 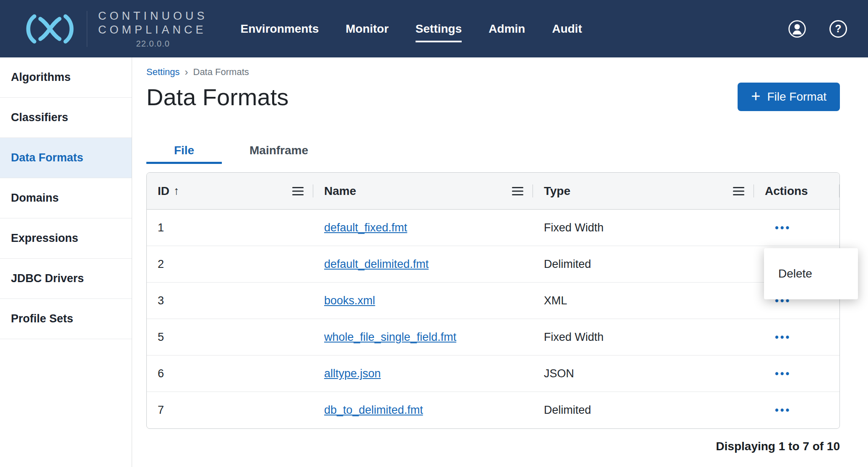 I want to click on page-title: Data Formats, so click(x=217, y=97).